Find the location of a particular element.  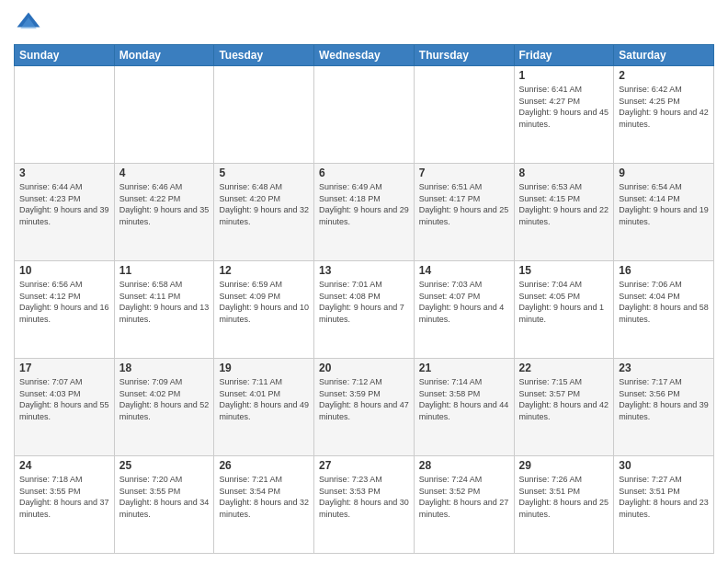

day-number: 15 is located at coordinates (564, 270).